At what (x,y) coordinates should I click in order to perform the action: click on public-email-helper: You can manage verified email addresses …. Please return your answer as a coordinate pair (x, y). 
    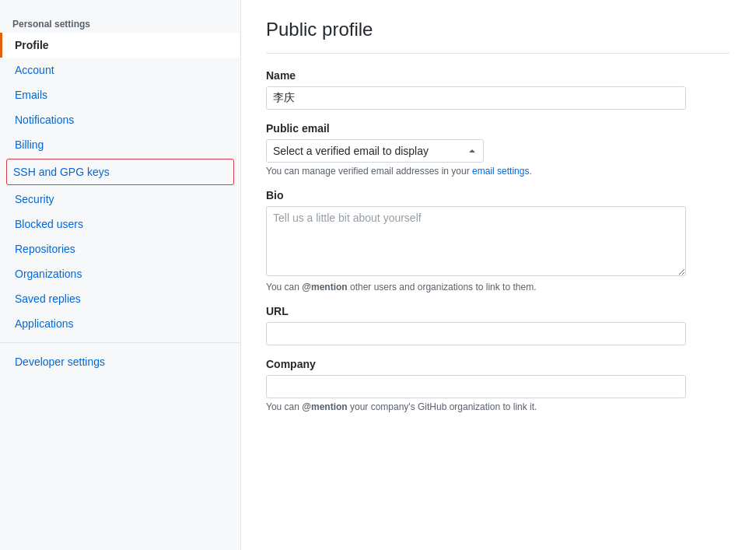
    Looking at the image, I should click on (498, 171).